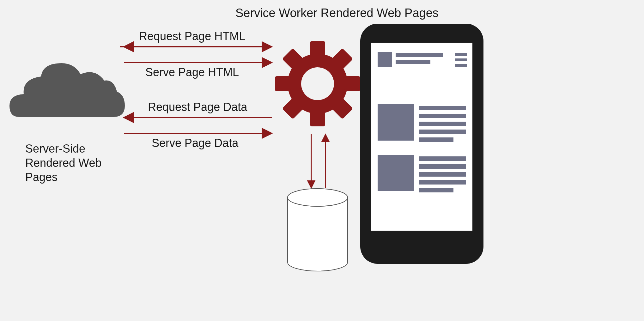 The height and width of the screenshot is (321, 644). What do you see at coordinates (422, 144) in the screenshot?
I see `phone-icon` at bounding box center [422, 144].